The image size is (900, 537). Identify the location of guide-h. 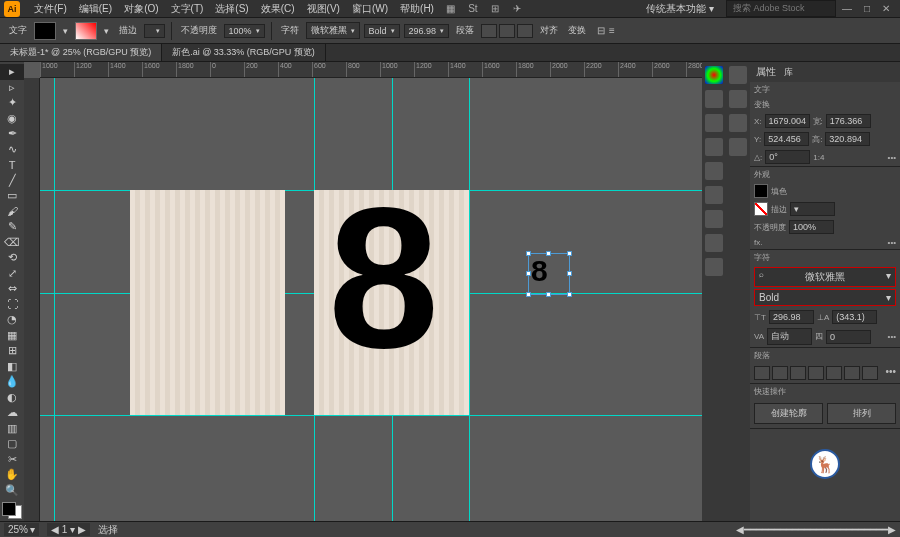
(371, 416).